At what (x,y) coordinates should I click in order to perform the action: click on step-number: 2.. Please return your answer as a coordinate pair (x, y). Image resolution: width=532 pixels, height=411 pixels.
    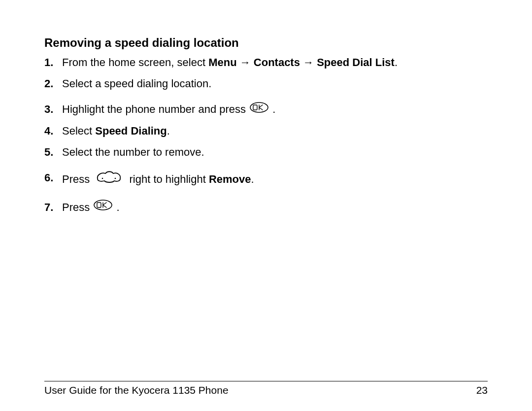
    Looking at the image, I should click on (49, 84).